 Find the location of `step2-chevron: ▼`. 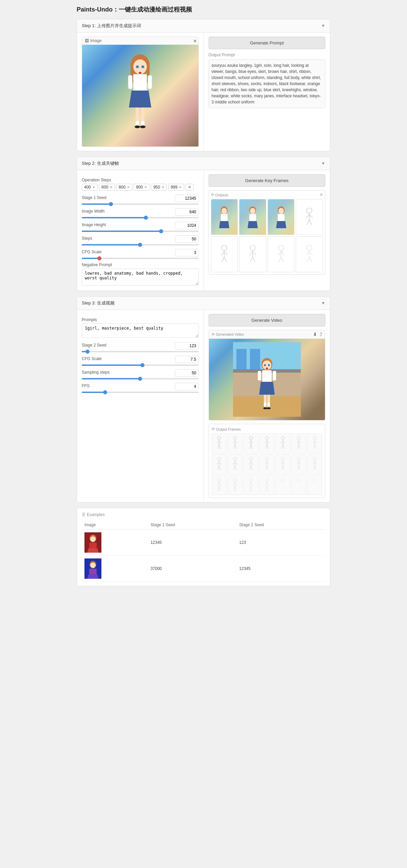

step2-chevron: ▼ is located at coordinates (323, 163).